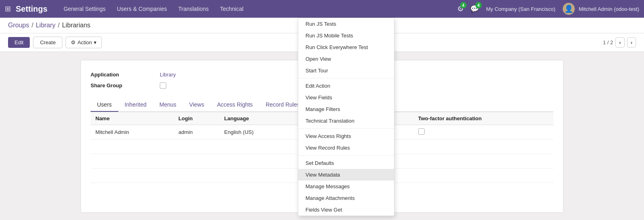 The height and width of the screenshot is (220, 644). What do you see at coordinates (346, 59) in the screenshot?
I see `menu-open-view: Open View` at bounding box center [346, 59].